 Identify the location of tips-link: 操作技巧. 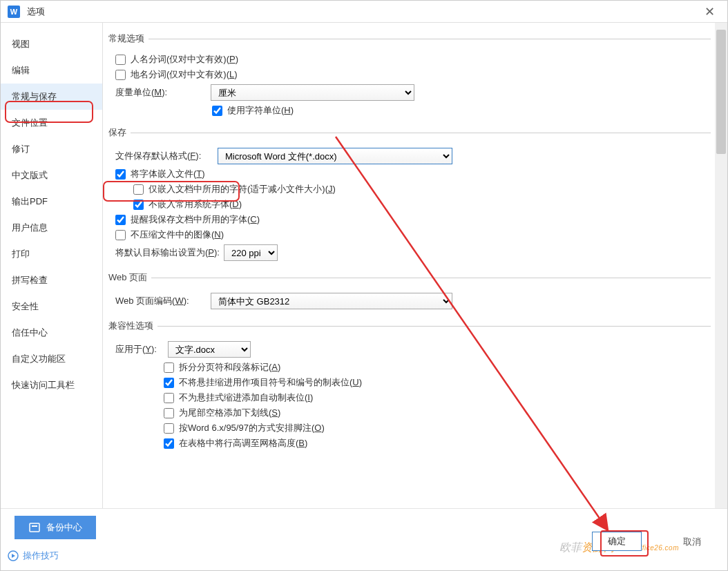
(33, 556).